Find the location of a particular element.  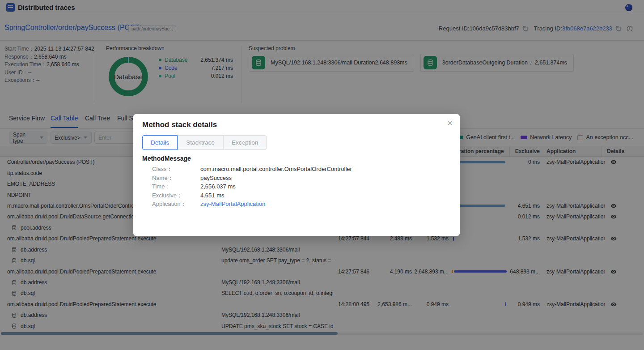

field-time: Time：2,656.037 ms is located at coordinates (252, 187).